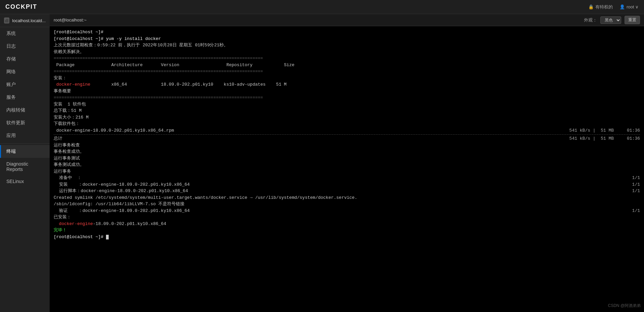  What do you see at coordinates (347, 178) in the screenshot?
I see `terminal-line: 准备中 ：1/1` at bounding box center [347, 178].